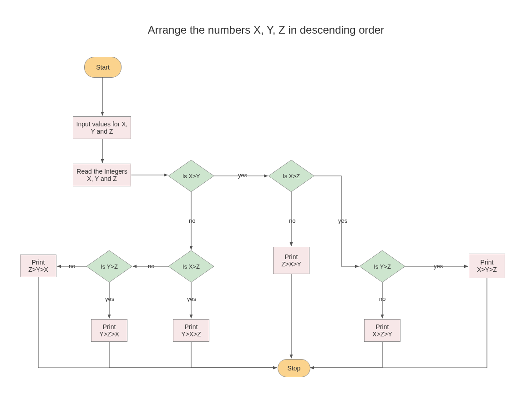 Image resolution: width=532 pixels, height=400 pixels. Describe the element at coordinates (103, 67) in the screenshot. I see `start-node: Start` at that location.